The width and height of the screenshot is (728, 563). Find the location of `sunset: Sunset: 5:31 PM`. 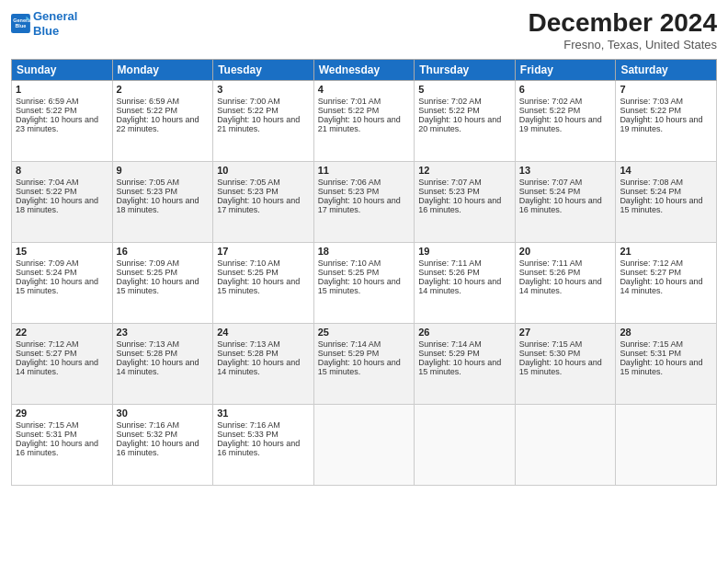

sunset: Sunset: 5:31 PM is located at coordinates (651, 353).